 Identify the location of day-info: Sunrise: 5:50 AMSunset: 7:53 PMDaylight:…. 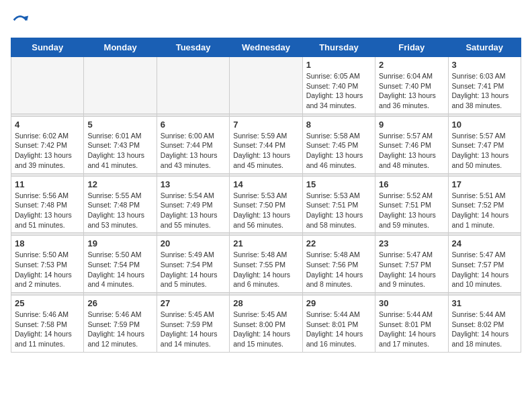
(47, 270).